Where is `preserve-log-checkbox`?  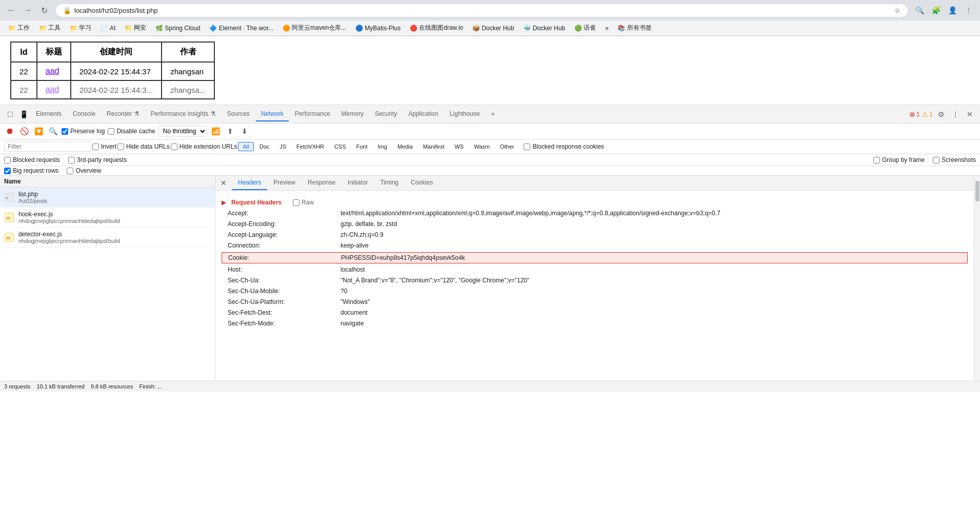 preserve-log-checkbox is located at coordinates (65, 131).